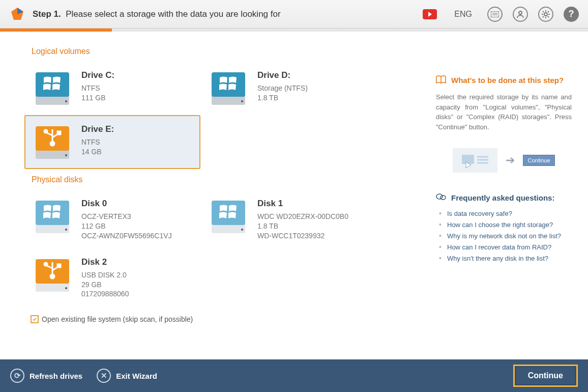 Image resolution: width=588 pixels, height=392 pixels. What do you see at coordinates (283, 98) in the screenshot?
I see `drive-size: 1.8 TB` at bounding box center [283, 98].